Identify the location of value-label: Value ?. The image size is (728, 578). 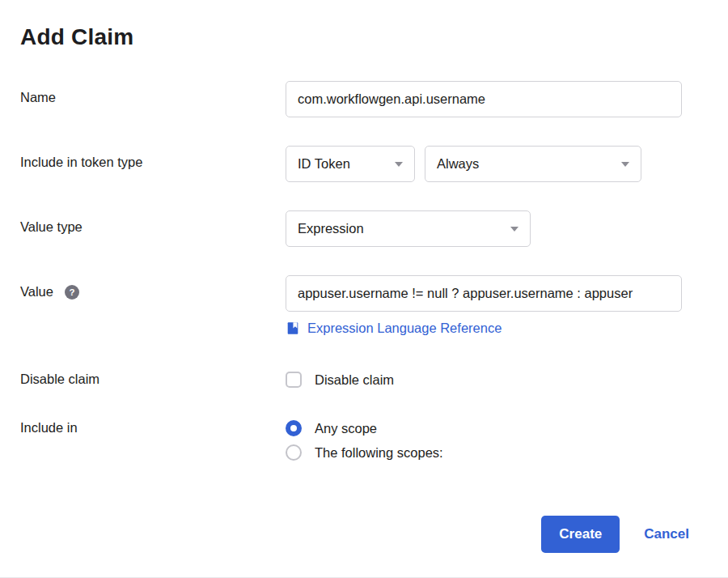
(142, 287).